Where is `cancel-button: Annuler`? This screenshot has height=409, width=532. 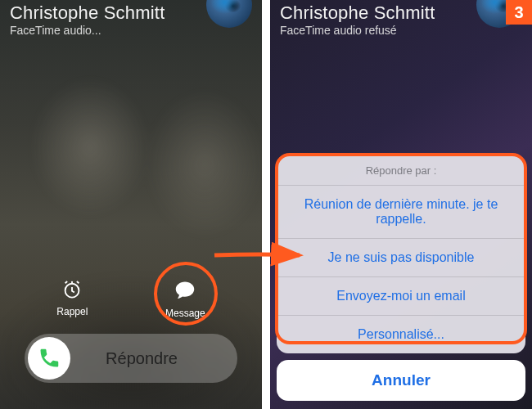 cancel-button: Annuler is located at coordinates (401, 380).